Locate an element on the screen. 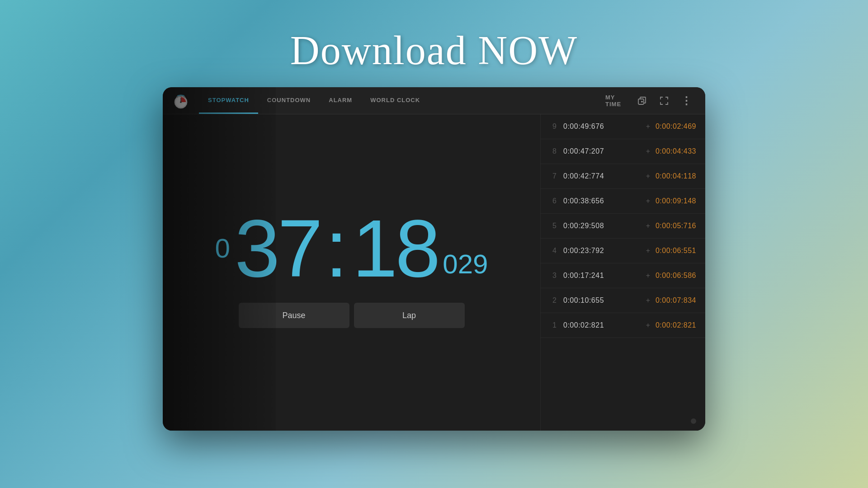 The height and width of the screenshot is (488, 868). lap-num-1: 1 is located at coordinates (552, 325).